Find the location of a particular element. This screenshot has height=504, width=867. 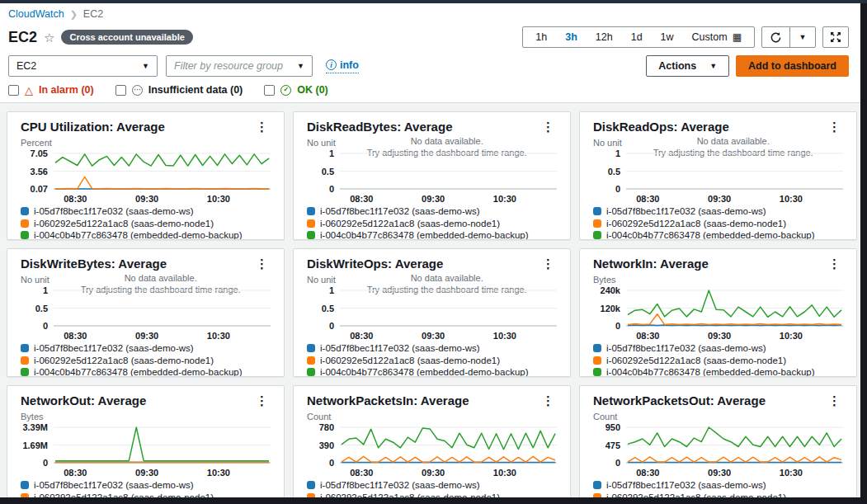

filter-insufficient-data: ⋯ Insufficient data (0) is located at coordinates (180, 90).